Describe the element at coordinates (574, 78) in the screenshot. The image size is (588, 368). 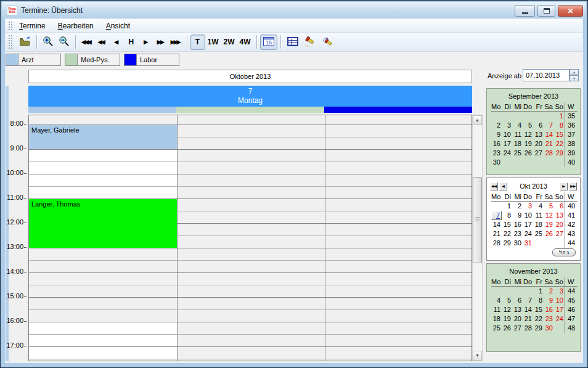
I see `spinner-down-button: ▼` at that location.